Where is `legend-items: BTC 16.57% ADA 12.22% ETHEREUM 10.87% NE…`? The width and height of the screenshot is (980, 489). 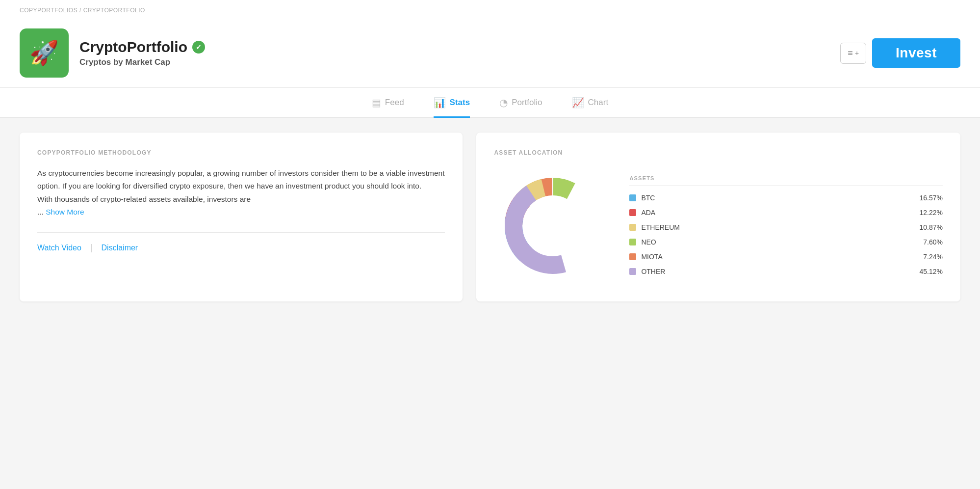
legend-items: BTC 16.57% ADA 12.22% ETHEREUM 10.87% NE… is located at coordinates (786, 235).